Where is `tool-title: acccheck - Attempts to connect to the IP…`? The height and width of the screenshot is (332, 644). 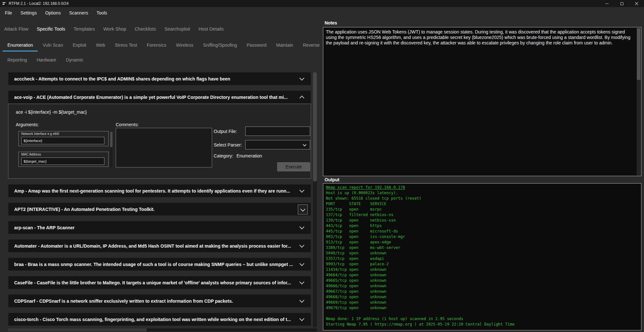
tool-title: acccheck - Attempts to connect to the IP… is located at coordinates (122, 79).